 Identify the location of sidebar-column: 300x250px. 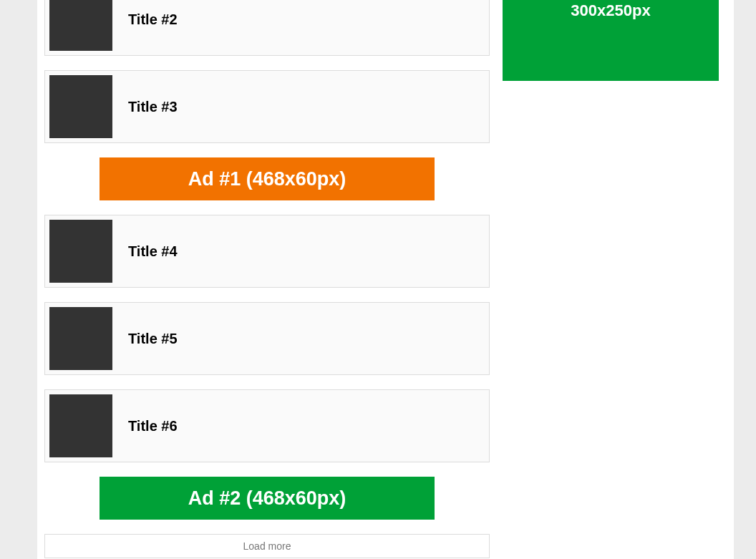
(611, 40).